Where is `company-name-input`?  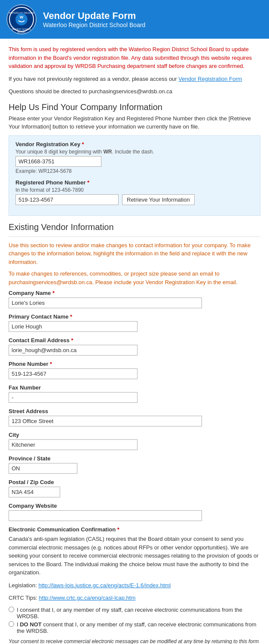 company-name-input is located at coordinates (105, 303).